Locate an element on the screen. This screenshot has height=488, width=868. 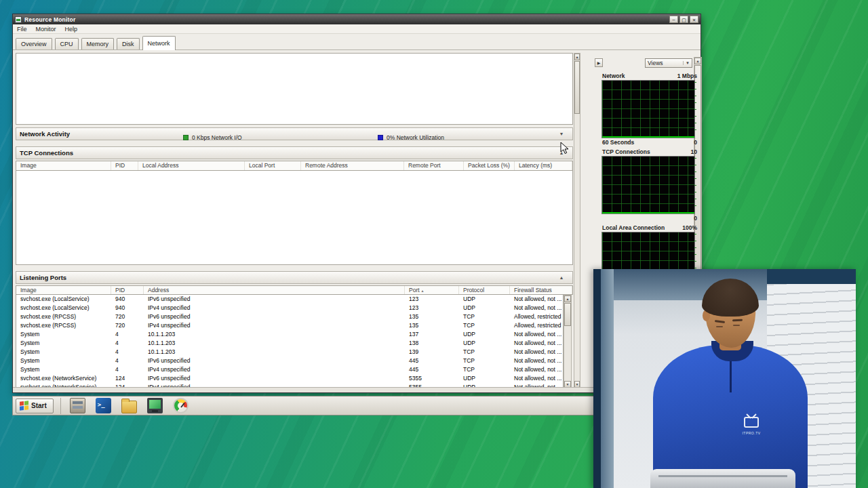
presenter-eye is located at coordinates (736, 325).